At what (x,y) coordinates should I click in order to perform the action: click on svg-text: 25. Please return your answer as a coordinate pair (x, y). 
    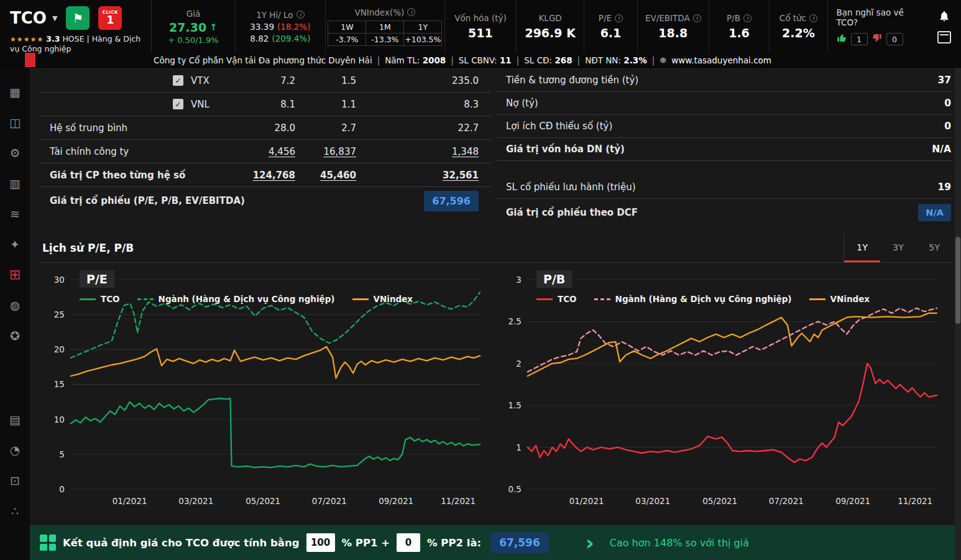
    Looking at the image, I should click on (60, 314).